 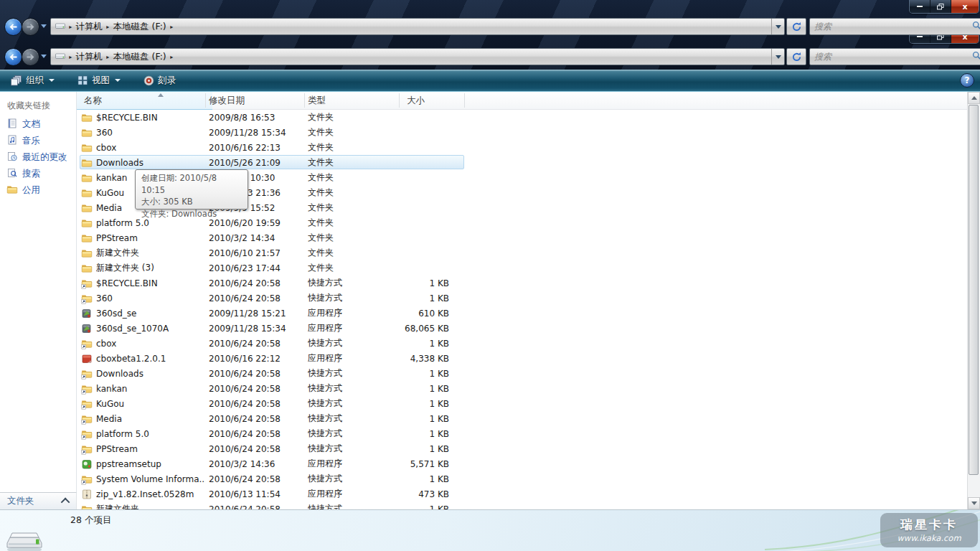 What do you see at coordinates (273, 359) in the screenshot?
I see `table-row: cboxbeta1.2.0.12010/6/16 22:12应用程序4,338 …` at bounding box center [273, 359].